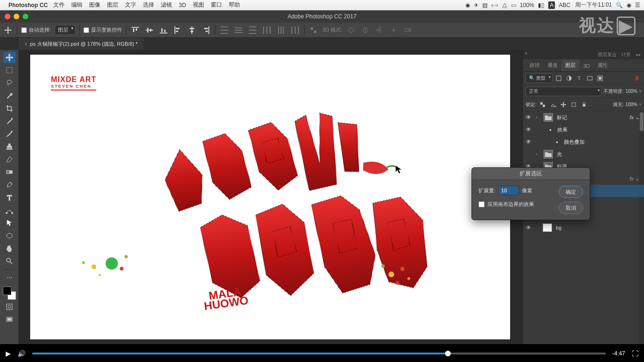 The image size is (644, 362). What do you see at coordinates (565, 5) in the screenshot?
I see `status-input-label: ABC` at bounding box center [565, 5].